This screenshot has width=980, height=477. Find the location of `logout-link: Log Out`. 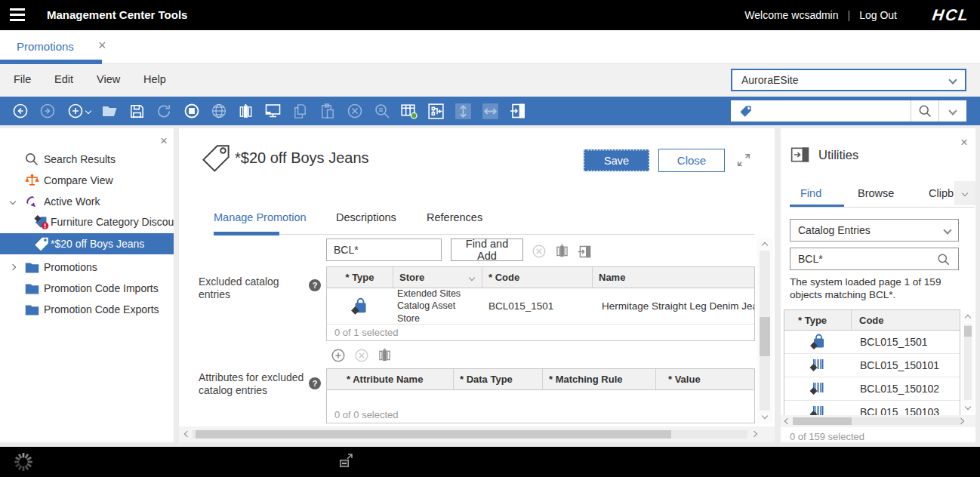

logout-link: Log Out is located at coordinates (878, 15).